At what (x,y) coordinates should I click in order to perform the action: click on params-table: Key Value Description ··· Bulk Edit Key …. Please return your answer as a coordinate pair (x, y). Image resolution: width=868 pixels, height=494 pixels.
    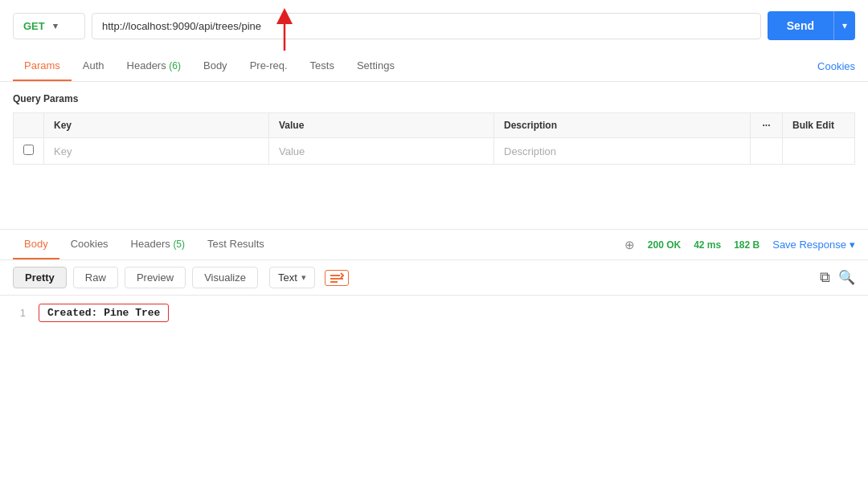
    Looking at the image, I should click on (434, 138).